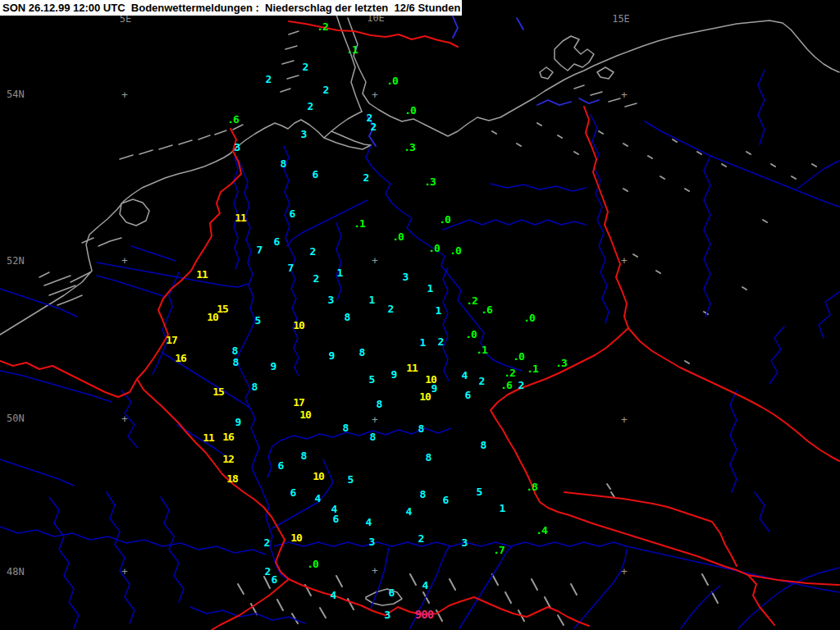 Image resolution: width=840 pixels, height=630 pixels. I want to click on graticule-label: 54N, so click(16, 94).